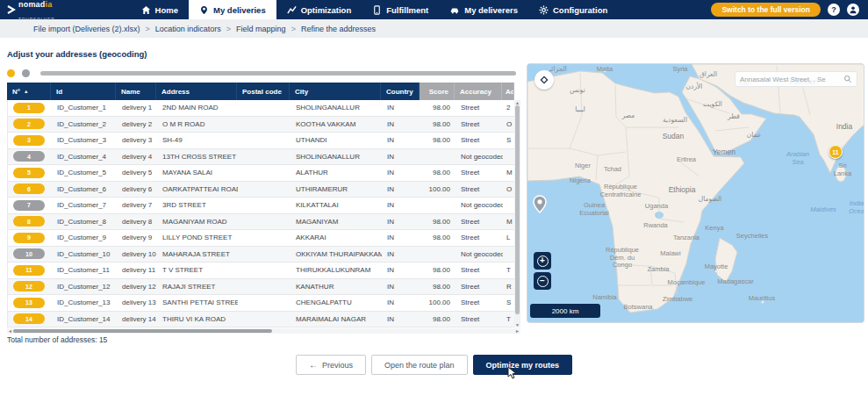 This screenshot has width=868, height=403. I want to click on scroll-left-icon: ◄, so click(11, 331).